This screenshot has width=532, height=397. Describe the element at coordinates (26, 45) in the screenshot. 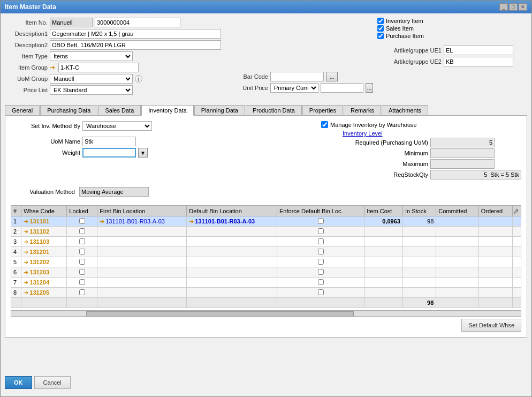

I see `desc2-label: Description2` at that location.